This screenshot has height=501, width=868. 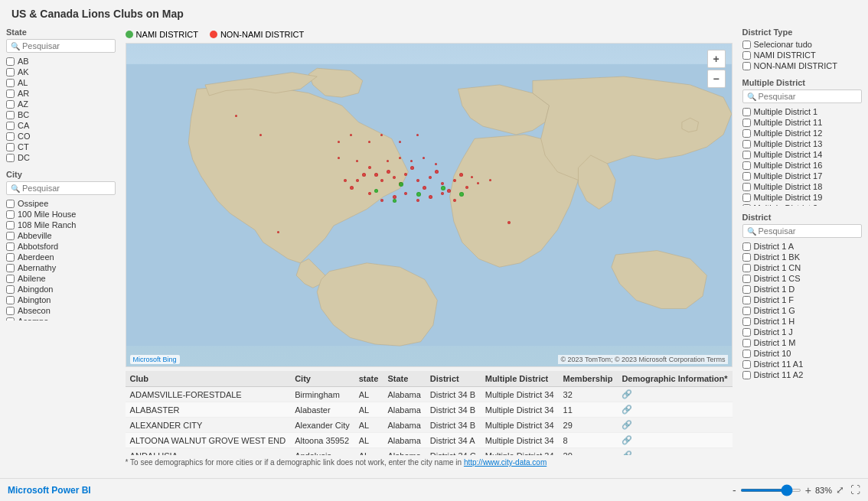 I want to click on zoom-minus-button: -, so click(x=735, y=490).